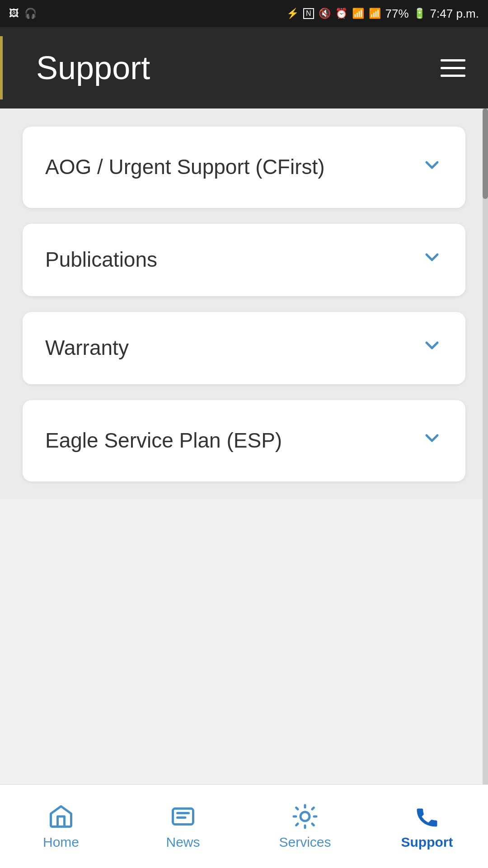 The image size is (488, 868). Describe the element at coordinates (233, 441) in the screenshot. I see `accordion-title-esp: Eagle Service Plan (ESP)` at that location.